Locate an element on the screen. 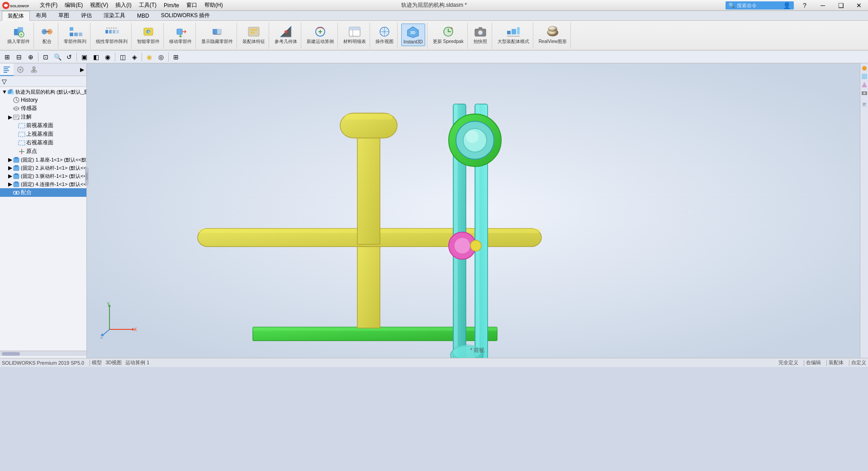 This screenshot has width=868, height=471. btn-show-hide: 显示隐藏零部件 is located at coordinates (217, 34).